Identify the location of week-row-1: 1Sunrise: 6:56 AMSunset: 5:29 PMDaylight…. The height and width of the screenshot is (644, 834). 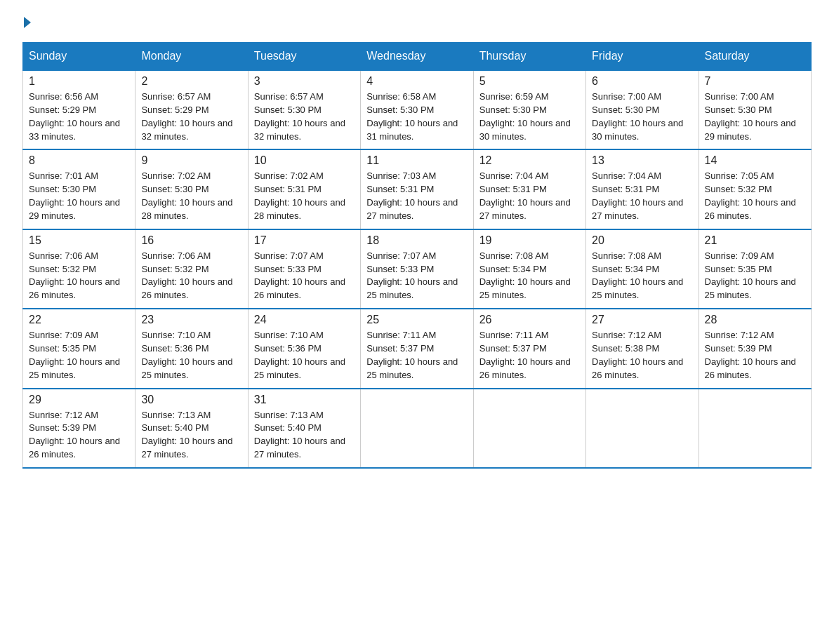
(417, 109).